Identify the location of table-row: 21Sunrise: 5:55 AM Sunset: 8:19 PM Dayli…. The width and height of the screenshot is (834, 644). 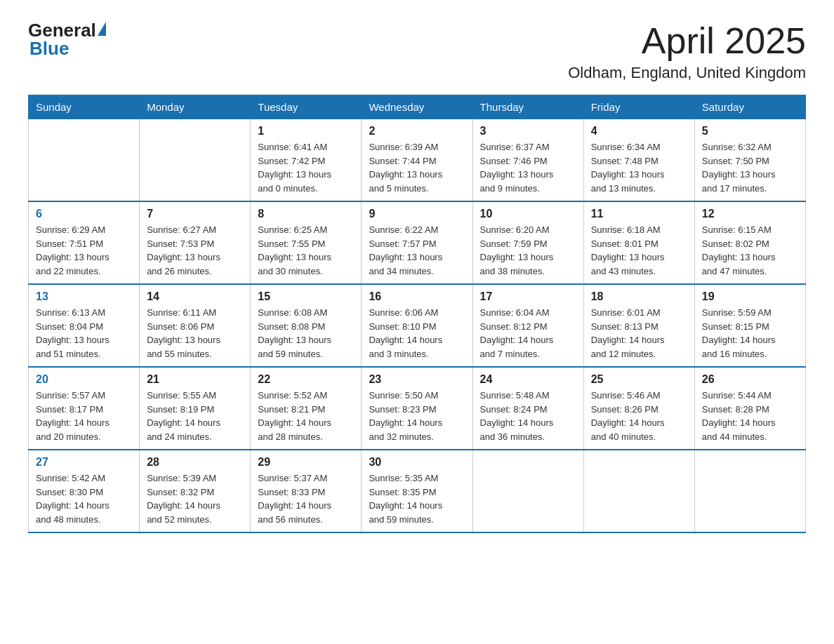
(195, 408).